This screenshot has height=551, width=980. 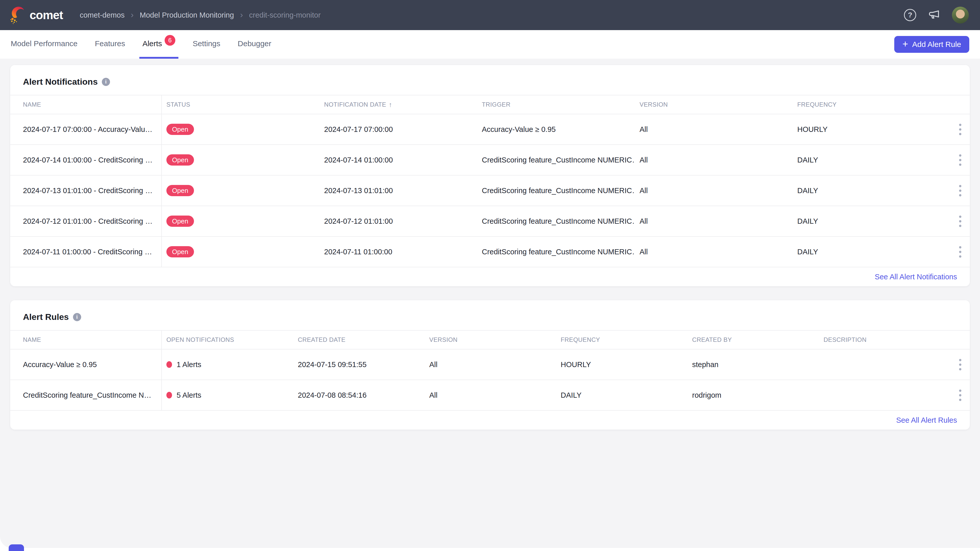 I want to click on column-header-status: STATUS, so click(x=240, y=105).